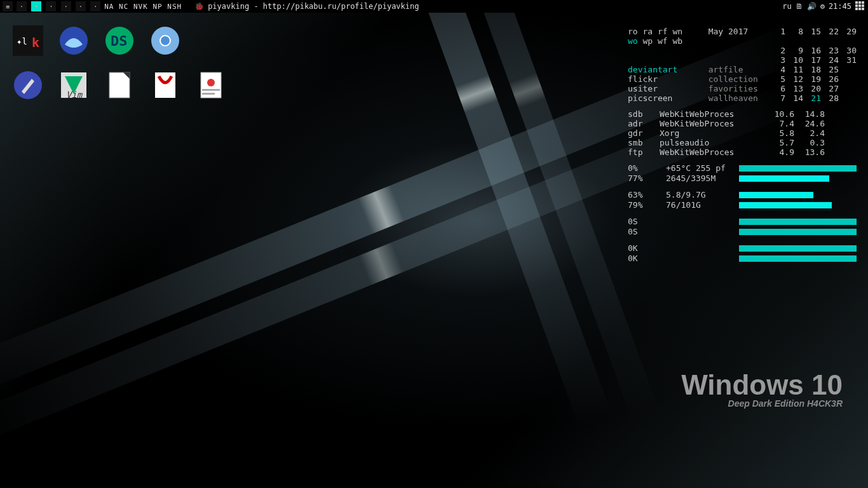 Image resolution: width=868 pixels, height=488 pixels. Describe the element at coordinates (119, 63) in the screenshot. I see `desktop-icons: ✦lkDSVim` at that location.